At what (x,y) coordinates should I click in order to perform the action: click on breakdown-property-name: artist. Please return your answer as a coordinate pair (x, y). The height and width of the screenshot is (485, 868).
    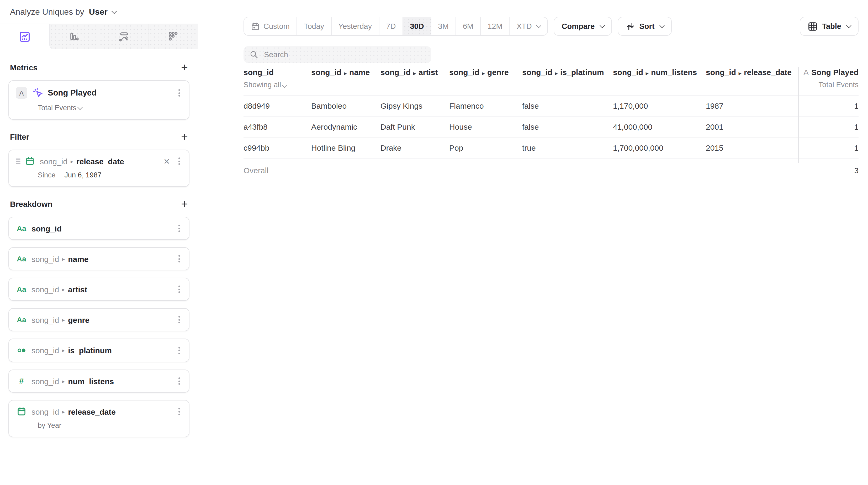
    Looking at the image, I should click on (78, 289).